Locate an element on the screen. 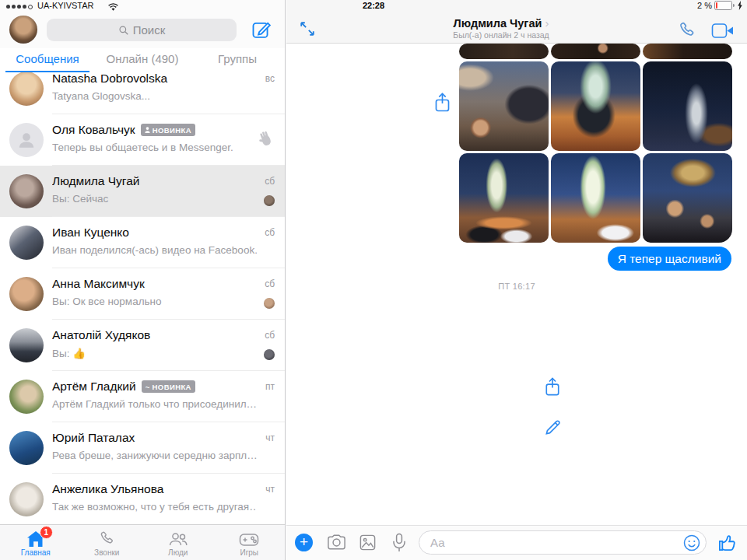 The height and width of the screenshot is (560, 747). chat-name: Юрий Паталах is located at coordinates (93, 438).